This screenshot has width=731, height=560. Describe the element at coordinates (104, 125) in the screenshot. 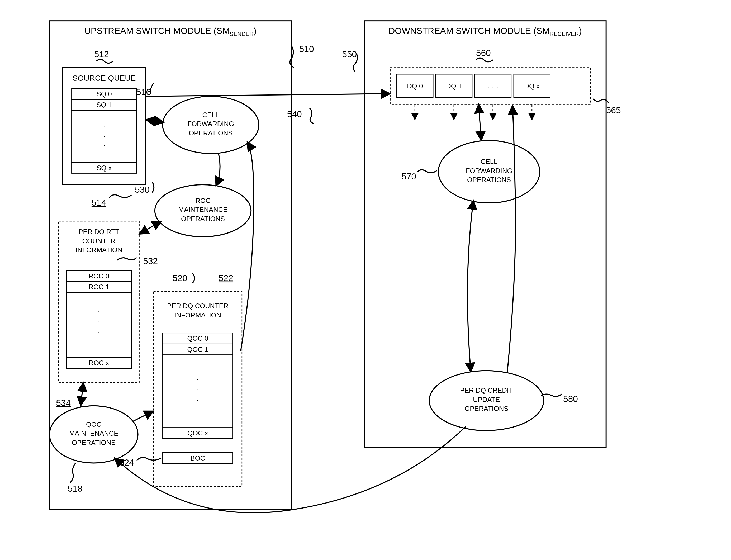

I see `sq-dots: .` at that location.